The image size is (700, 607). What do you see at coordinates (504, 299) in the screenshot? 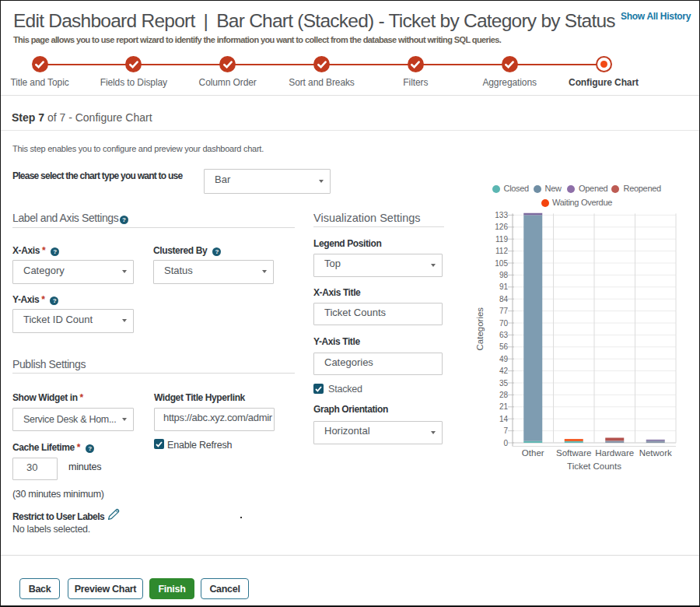
I see `svg-text: 84` at bounding box center [504, 299].